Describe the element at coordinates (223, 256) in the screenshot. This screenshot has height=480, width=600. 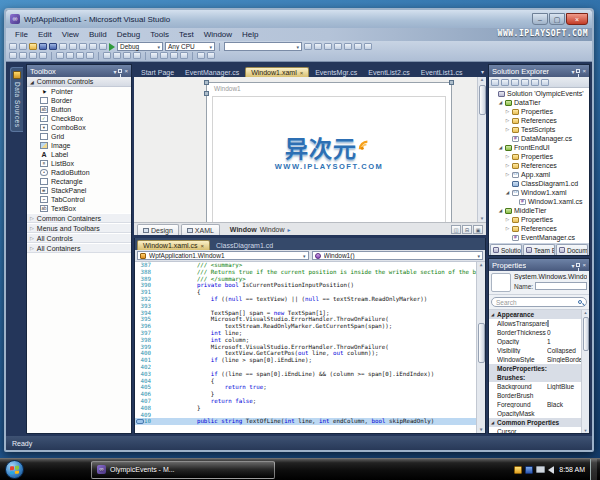
I see `types-dropdown: WpfApplication1.Window1 ▾` at that location.